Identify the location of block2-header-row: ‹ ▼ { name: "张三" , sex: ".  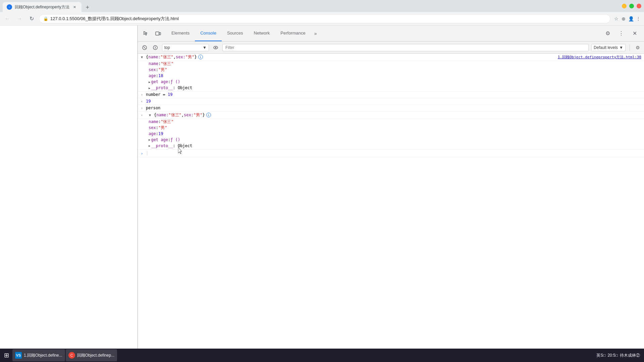
(391, 115).